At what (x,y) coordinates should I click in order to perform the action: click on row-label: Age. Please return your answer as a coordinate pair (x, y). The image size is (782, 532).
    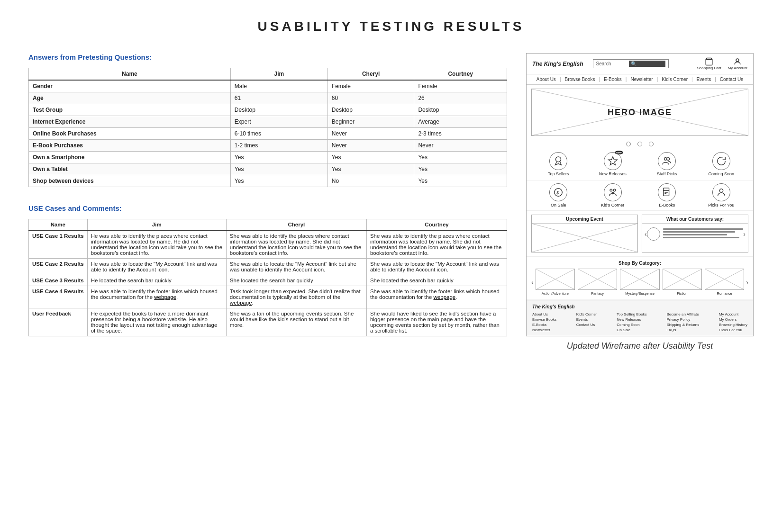
    Looking at the image, I should click on (130, 99).